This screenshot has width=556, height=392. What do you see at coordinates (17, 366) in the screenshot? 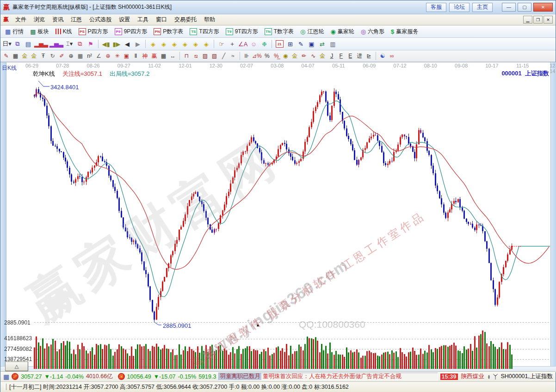
I see `expand-pane-button: △` at bounding box center [17, 366].